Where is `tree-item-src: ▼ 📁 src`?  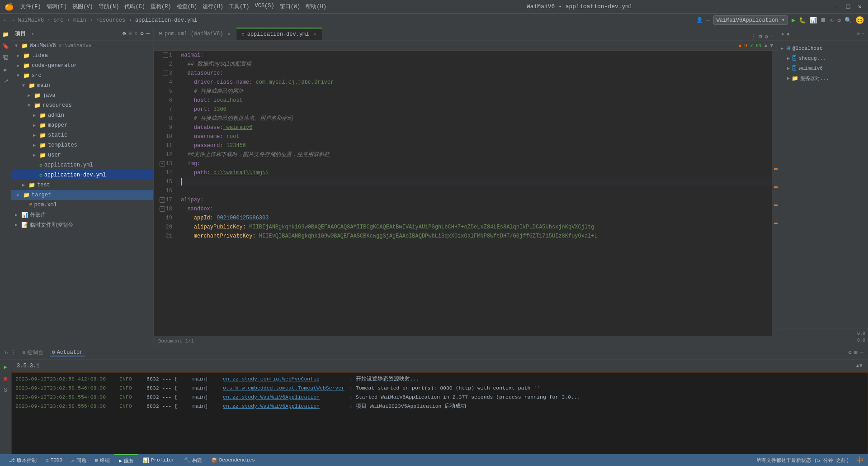
tree-item-src: ▼ 📁 src is located at coordinates (82, 76).